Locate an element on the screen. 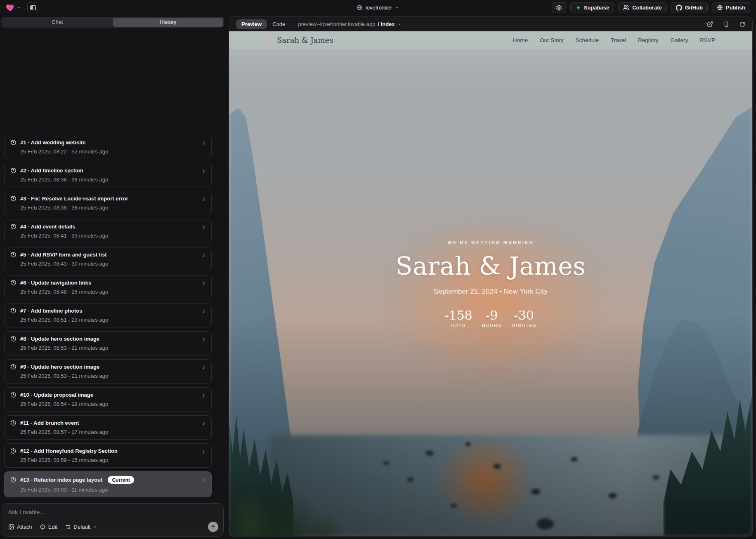  topbar-actions: Supabase Collaborate GitHub Publish is located at coordinates (651, 7).